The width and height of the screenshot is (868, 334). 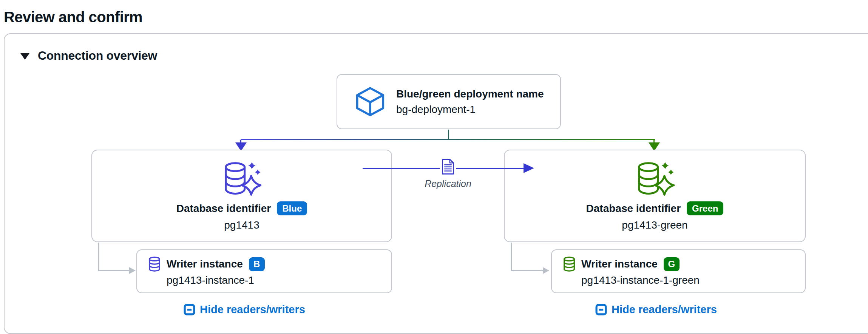 What do you see at coordinates (705, 209) in the screenshot?
I see `green-environment-badge: Green` at bounding box center [705, 209].